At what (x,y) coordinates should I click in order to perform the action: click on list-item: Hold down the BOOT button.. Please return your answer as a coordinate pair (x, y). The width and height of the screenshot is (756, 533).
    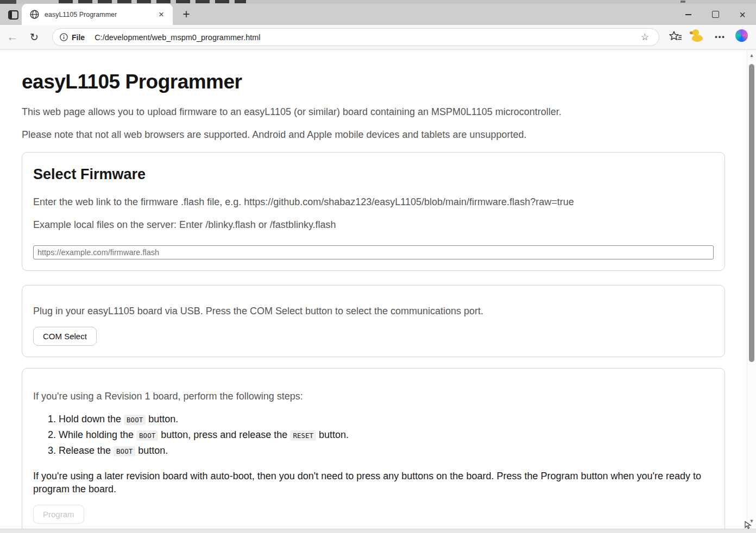
    Looking at the image, I should click on (386, 420).